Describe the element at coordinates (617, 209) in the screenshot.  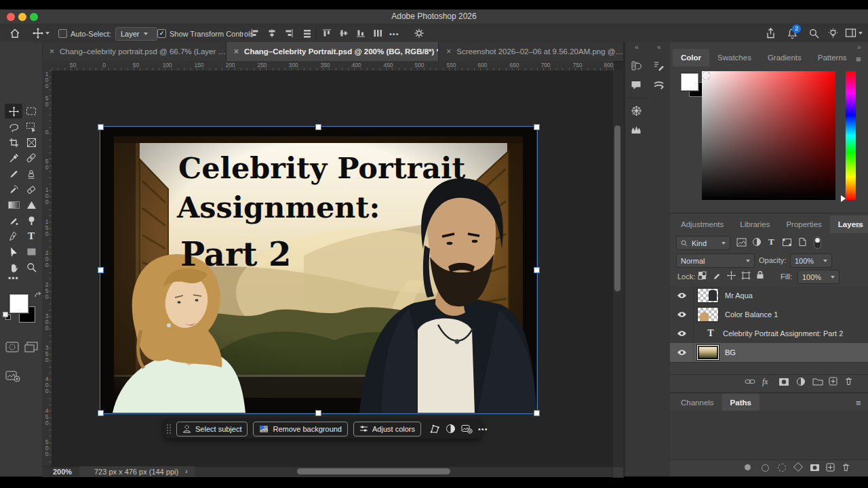
I see `vertical-scrollbar-thumb` at that location.